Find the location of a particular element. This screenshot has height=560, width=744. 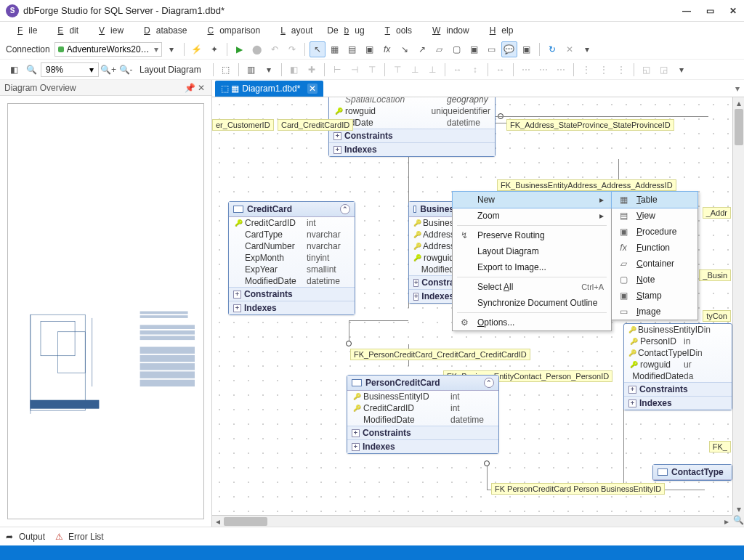

close-button: ✕ is located at coordinates (733, 11).